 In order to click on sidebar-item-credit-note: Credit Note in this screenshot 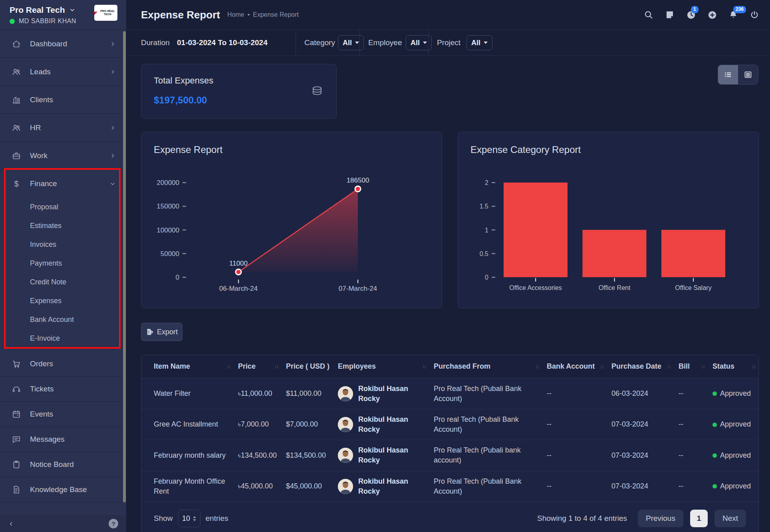, I will do `click(63, 282)`.